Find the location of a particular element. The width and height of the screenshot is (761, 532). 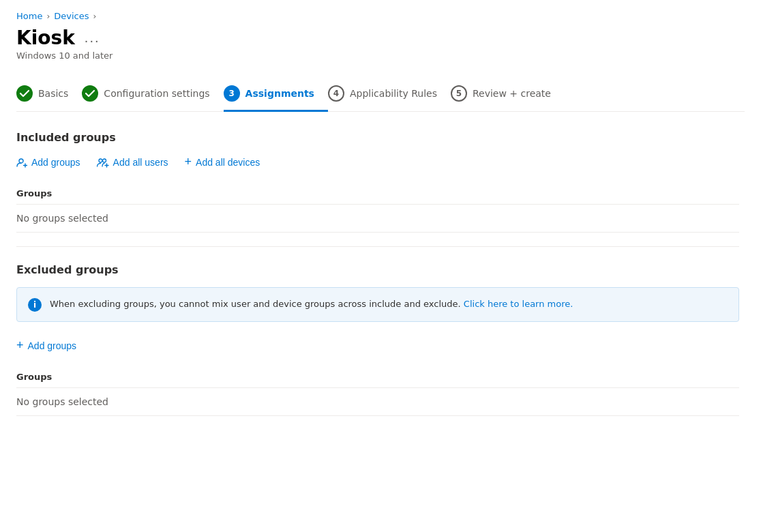

page-header: Kiosk ... Windows 10 and later is located at coordinates (380, 44).